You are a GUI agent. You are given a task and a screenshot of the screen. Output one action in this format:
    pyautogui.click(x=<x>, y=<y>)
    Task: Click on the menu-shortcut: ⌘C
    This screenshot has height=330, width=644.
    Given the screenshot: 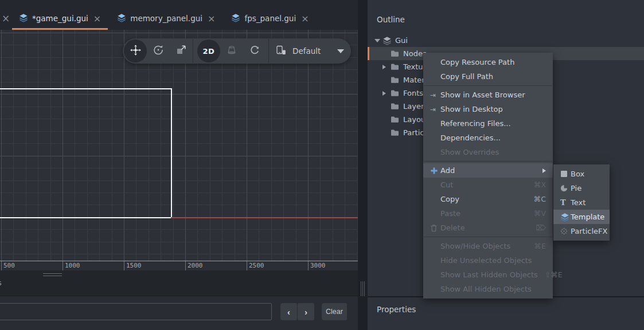 What is the action you would take?
    pyautogui.click(x=537, y=199)
    